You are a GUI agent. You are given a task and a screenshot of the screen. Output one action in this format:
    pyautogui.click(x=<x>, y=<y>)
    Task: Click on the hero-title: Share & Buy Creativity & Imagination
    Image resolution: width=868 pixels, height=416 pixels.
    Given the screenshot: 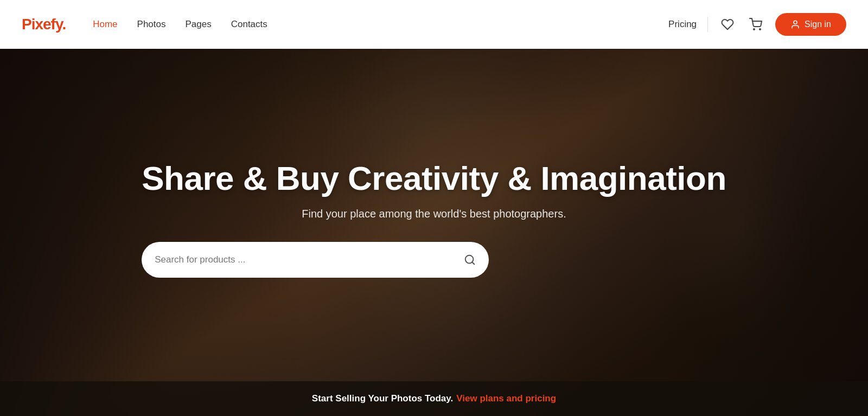 What is the action you would take?
    pyautogui.click(x=434, y=178)
    